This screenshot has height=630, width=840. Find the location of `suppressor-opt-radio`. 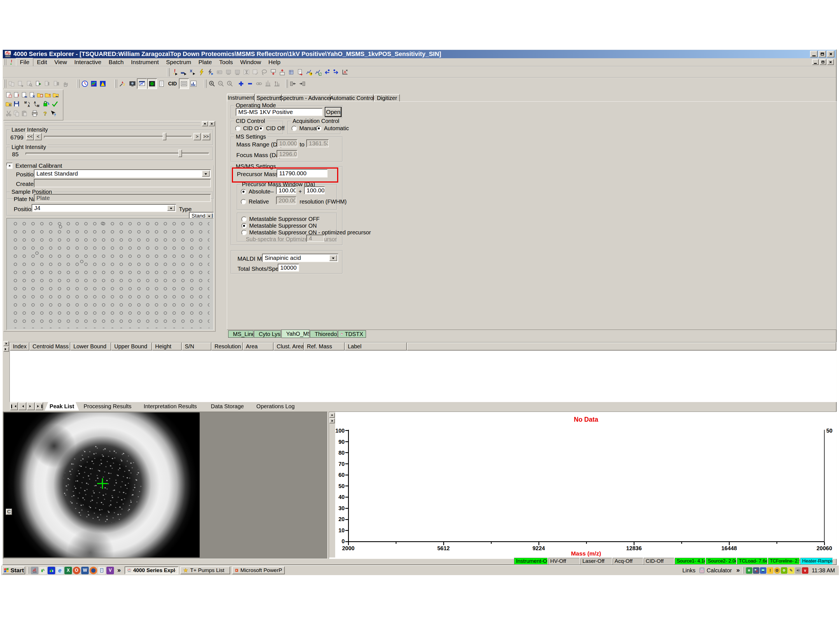

suppressor-opt-radio is located at coordinates (244, 232).